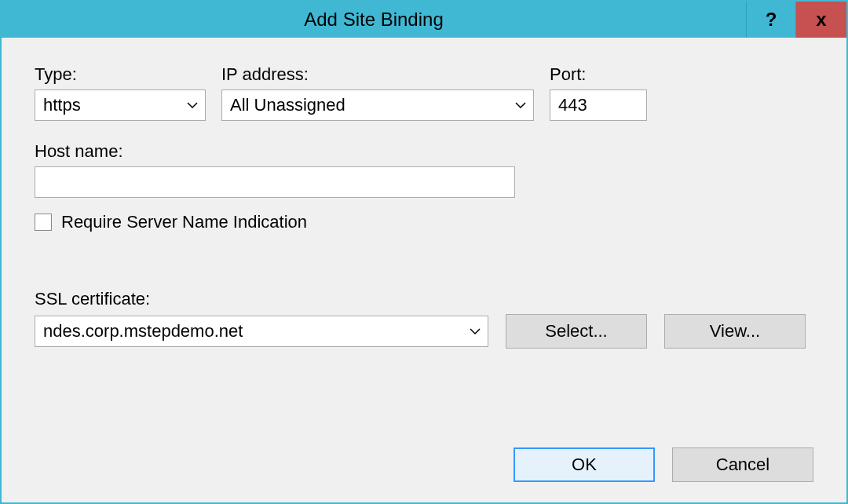 The image size is (848, 504). What do you see at coordinates (424, 299) in the screenshot?
I see `ssl-label: SSL certificate:` at bounding box center [424, 299].